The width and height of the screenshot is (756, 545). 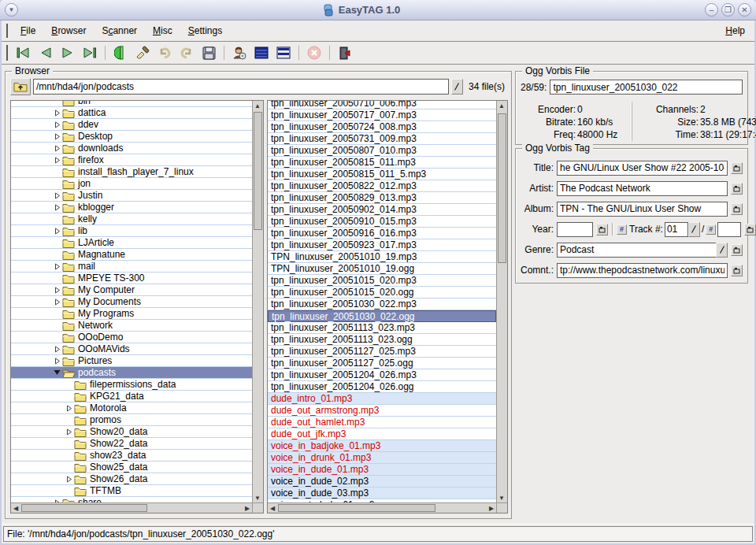 I want to click on tree-item-pictures: Pictures, so click(x=132, y=361).